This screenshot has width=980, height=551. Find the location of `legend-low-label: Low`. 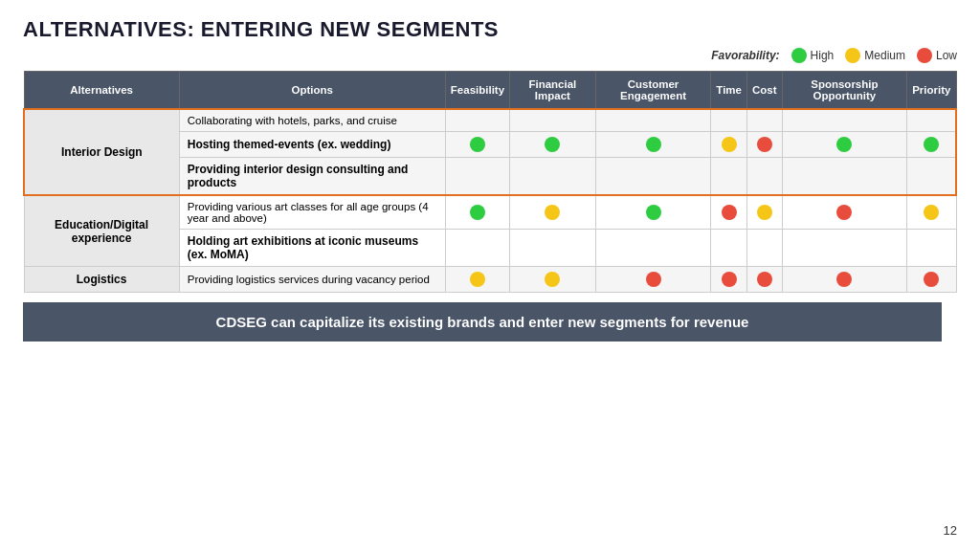

legend-low-label: Low is located at coordinates (947, 55).